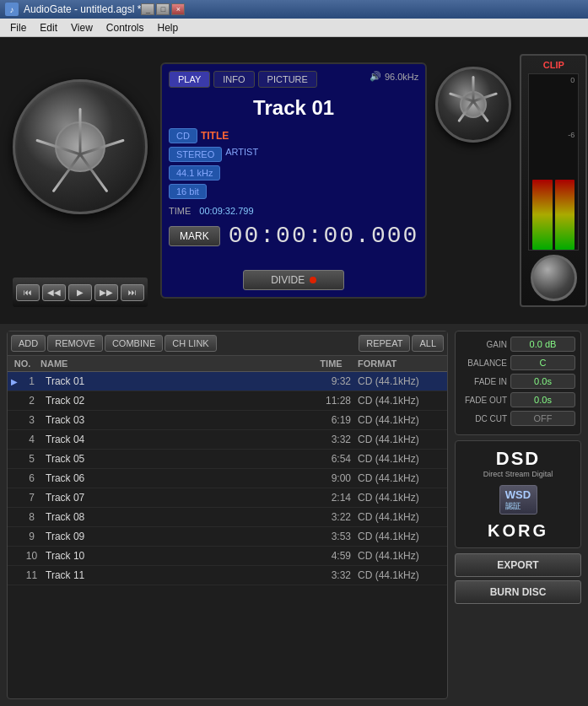  What do you see at coordinates (518, 459) in the screenshot?
I see `dsd-text: DSD` at bounding box center [518, 459].